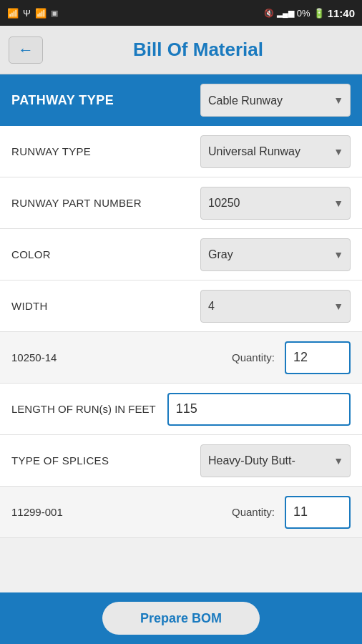 The width and height of the screenshot is (362, 644). I want to click on usb-icon: Ψ, so click(27, 13).